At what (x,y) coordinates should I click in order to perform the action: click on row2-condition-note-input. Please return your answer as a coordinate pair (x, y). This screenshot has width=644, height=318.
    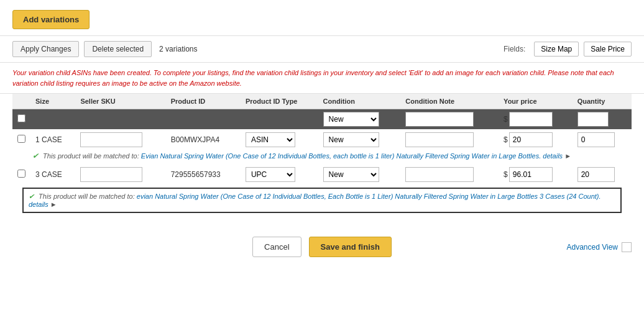
    Looking at the image, I should click on (439, 175).